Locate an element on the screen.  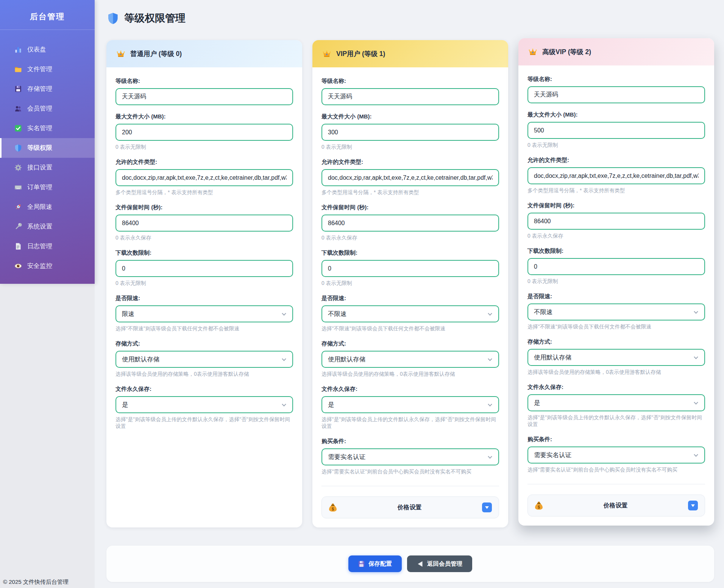
sidebar-item-9: 系统设置 is located at coordinates (47, 227).